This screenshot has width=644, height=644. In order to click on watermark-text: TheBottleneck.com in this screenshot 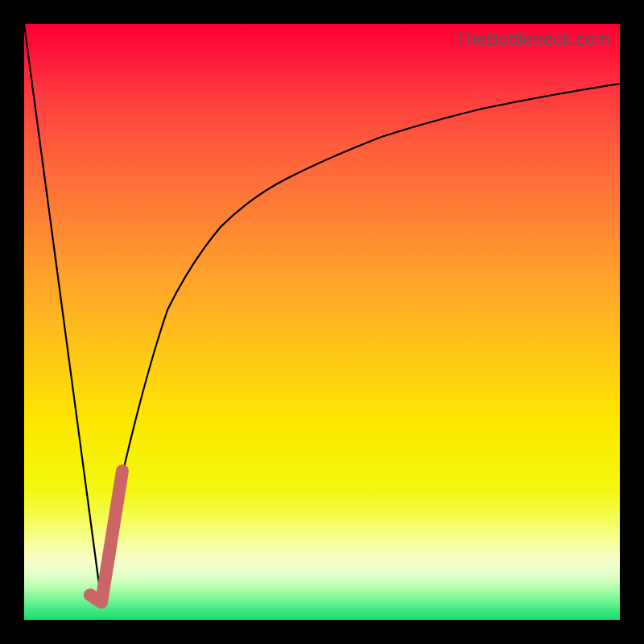, I will do `click(533, 39)`.